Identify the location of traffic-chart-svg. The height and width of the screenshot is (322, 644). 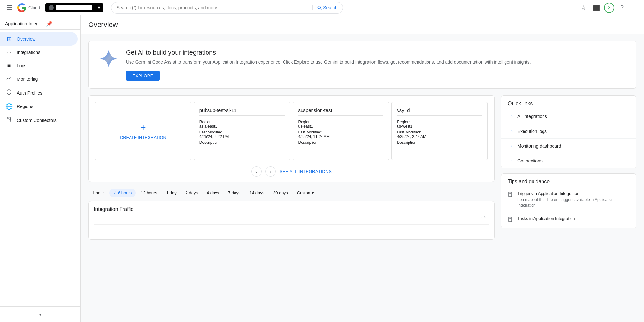
(291, 225).